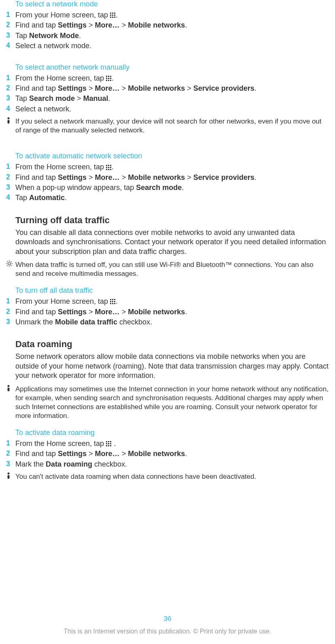 The width and height of the screenshot is (335, 644). What do you see at coordinates (110, 464) in the screenshot?
I see `text: checkbox.` at bounding box center [110, 464].